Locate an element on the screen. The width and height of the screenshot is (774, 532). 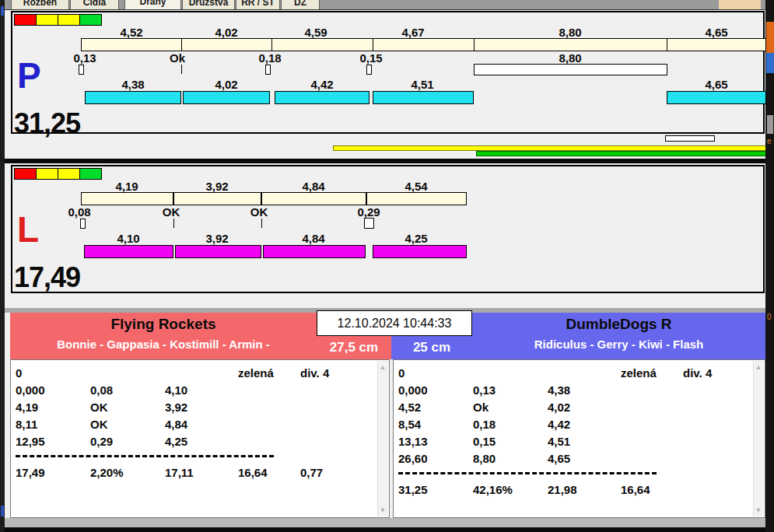
table-cell: 8,54 is located at coordinates (409, 425).